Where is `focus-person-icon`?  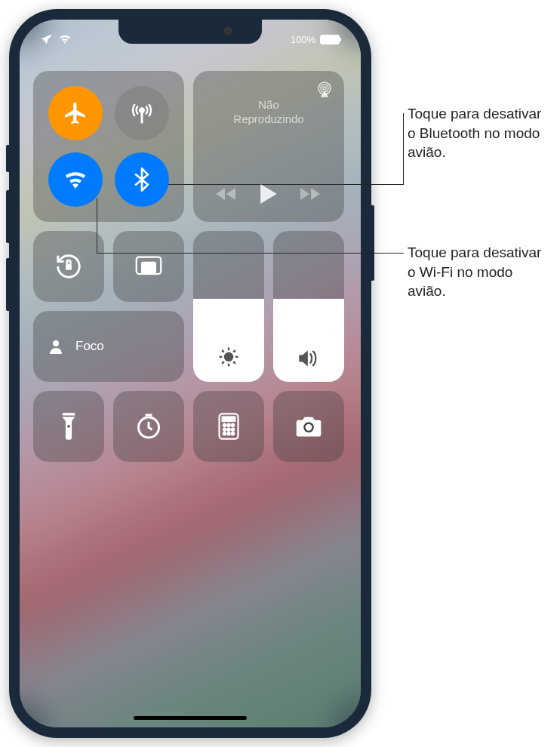
focus-person-icon is located at coordinates (56, 346).